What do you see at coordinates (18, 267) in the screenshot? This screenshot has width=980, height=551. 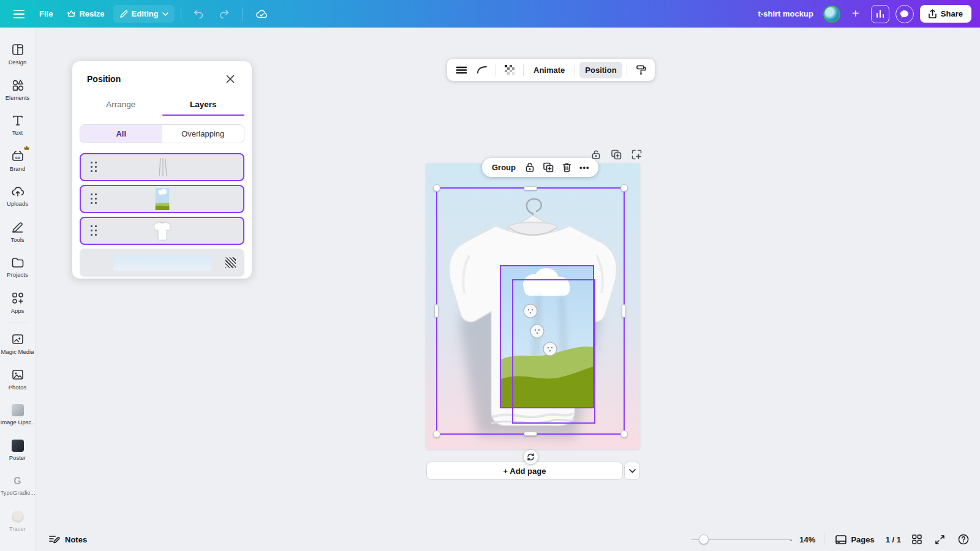 I see `sidebar-item-projects: Projects` at bounding box center [18, 267].